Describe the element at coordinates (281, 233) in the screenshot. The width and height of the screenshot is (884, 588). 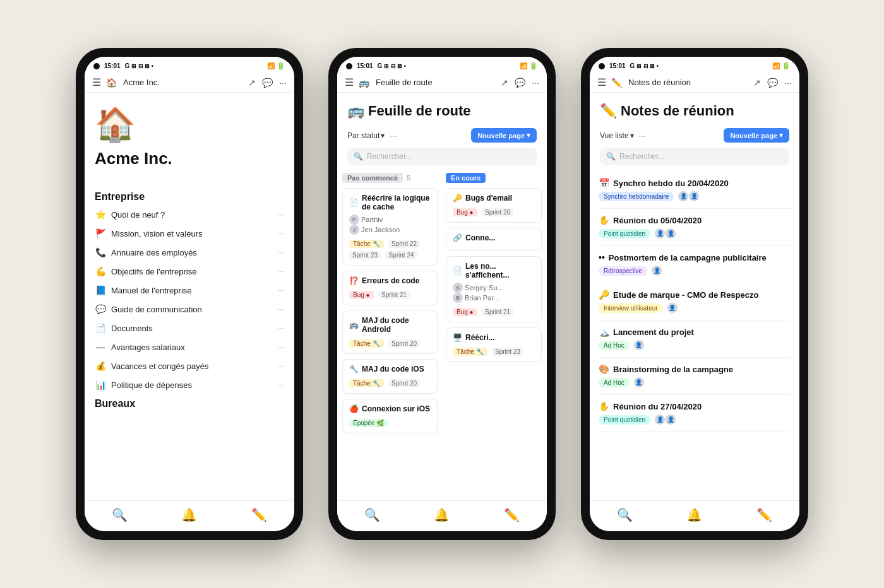
I see `item-dots-1: ···` at that location.